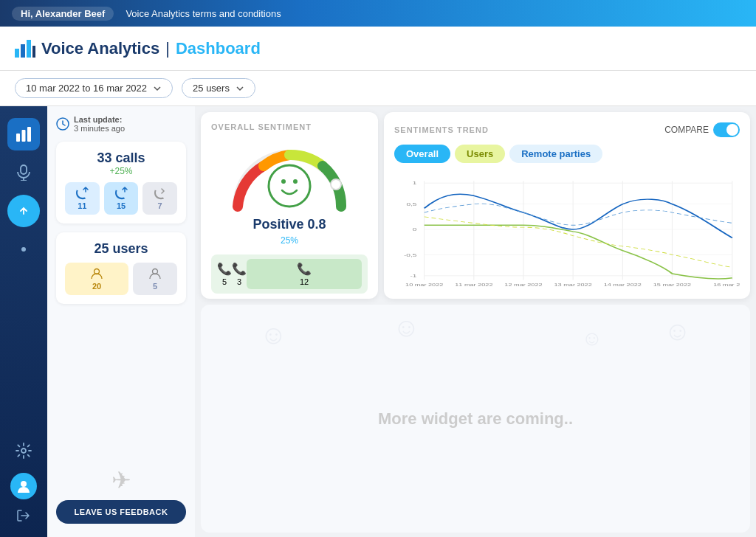 The height and width of the screenshot is (537, 756). I want to click on incoming-count: 11, so click(82, 206).